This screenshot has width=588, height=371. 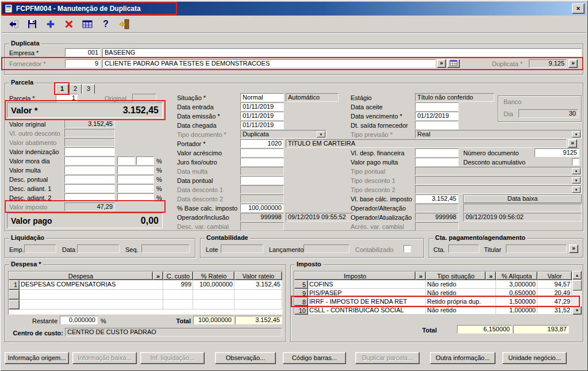 What do you see at coordinates (342, 53) in the screenshot?
I see `empresa-name-field: BASEENG` at bounding box center [342, 53].